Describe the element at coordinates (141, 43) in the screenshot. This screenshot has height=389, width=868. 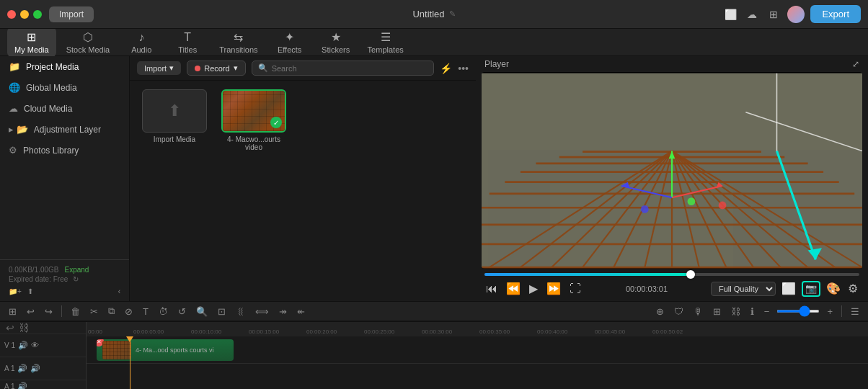
I see `tab-audio: ♪ Audio` at that location.